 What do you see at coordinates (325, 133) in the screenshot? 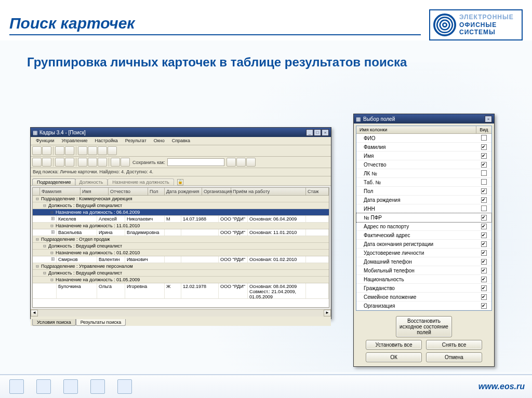
I see `close-button: ×` at bounding box center [325, 133].